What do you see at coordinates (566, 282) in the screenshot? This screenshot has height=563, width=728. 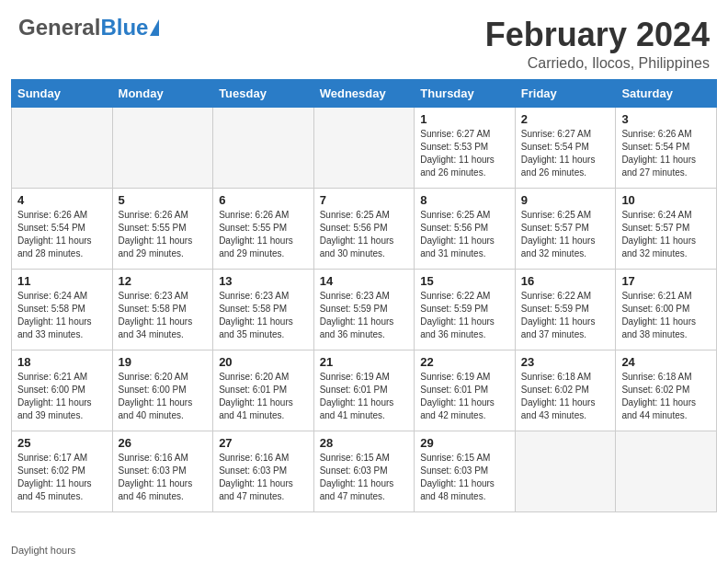 I see `day-number: 16` at bounding box center [566, 282].